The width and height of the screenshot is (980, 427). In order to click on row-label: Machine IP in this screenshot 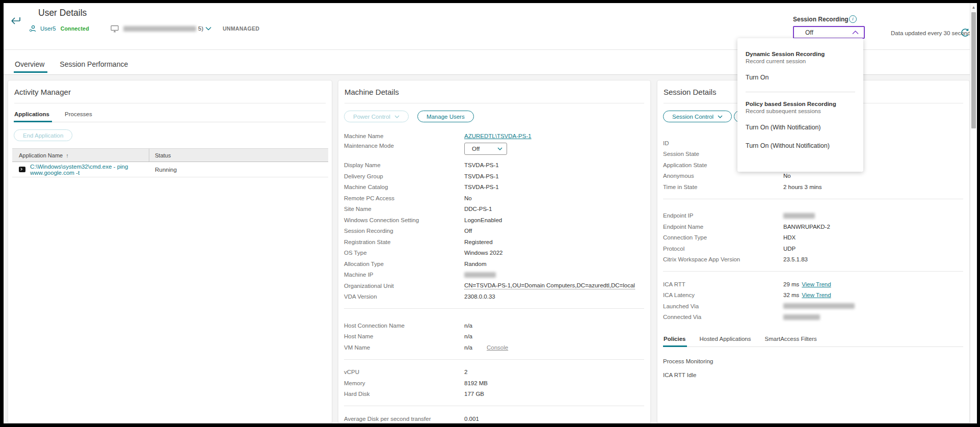, I will do `click(404, 275)`.